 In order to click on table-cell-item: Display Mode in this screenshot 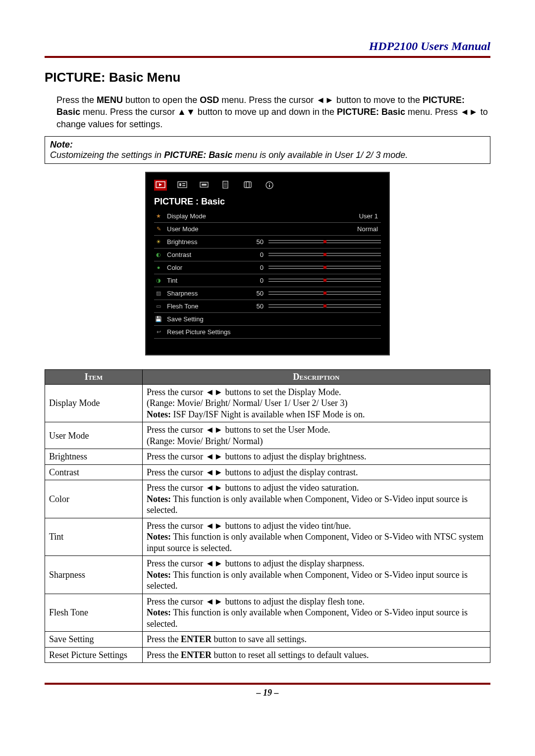, I will do `click(94, 403)`.